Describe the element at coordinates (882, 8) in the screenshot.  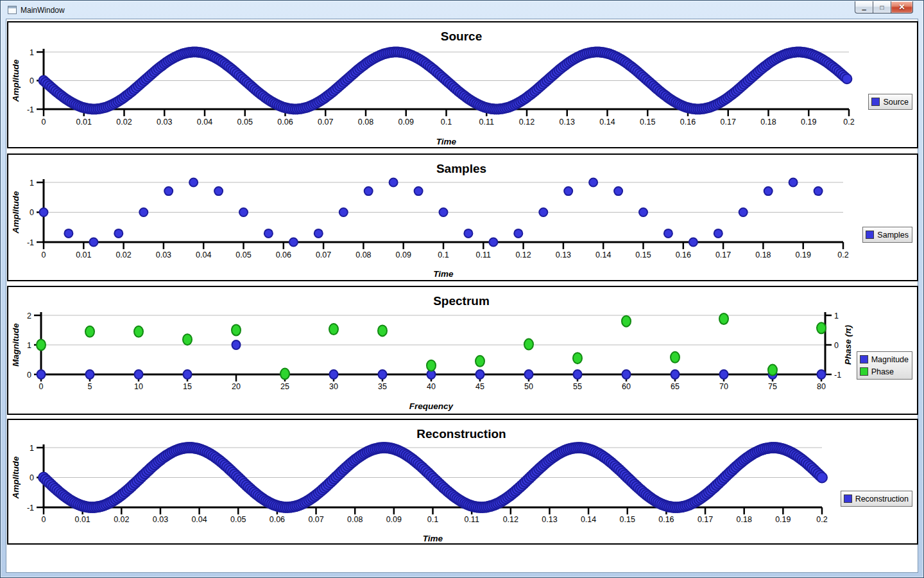
I see `maximize-icon: □` at that location.